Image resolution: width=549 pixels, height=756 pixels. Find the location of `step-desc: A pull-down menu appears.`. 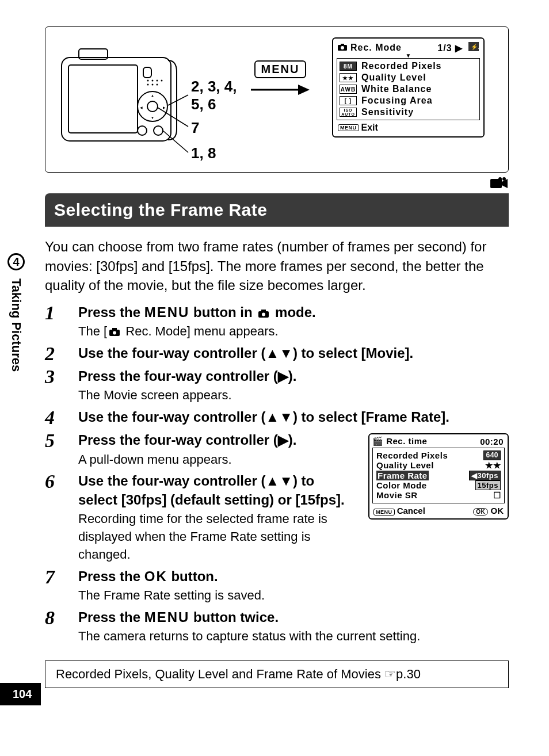

step-desc: A pull-down menu appears. is located at coordinates (218, 460).